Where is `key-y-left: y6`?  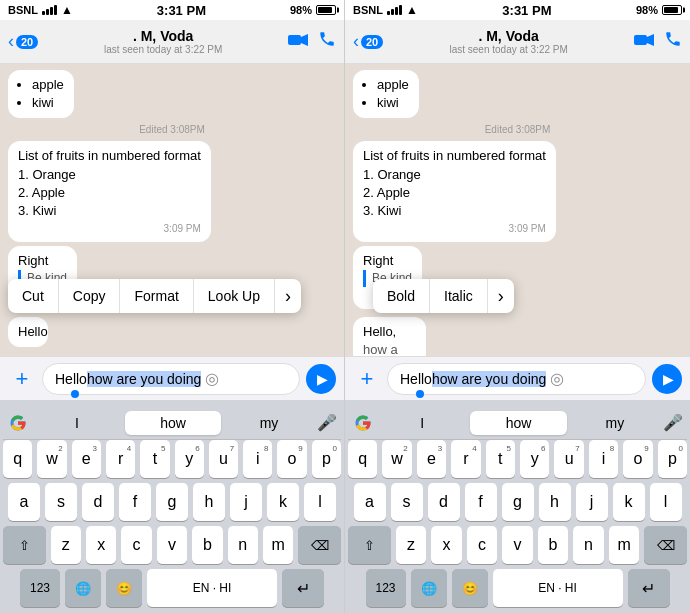 key-y-left: y6 is located at coordinates (190, 459).